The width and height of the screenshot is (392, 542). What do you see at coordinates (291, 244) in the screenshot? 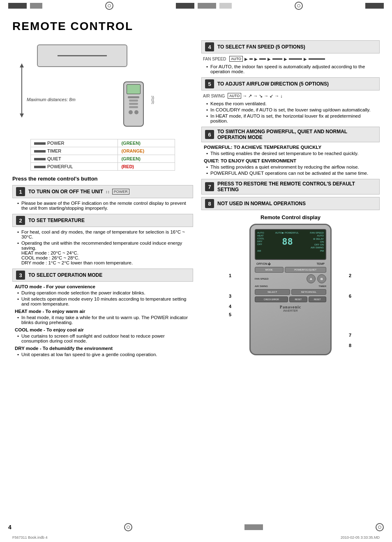
I see `remote-screen: AUTO AUTO■POWERFUL FAN SPEED HEAT COOL D…` at bounding box center [291, 244].